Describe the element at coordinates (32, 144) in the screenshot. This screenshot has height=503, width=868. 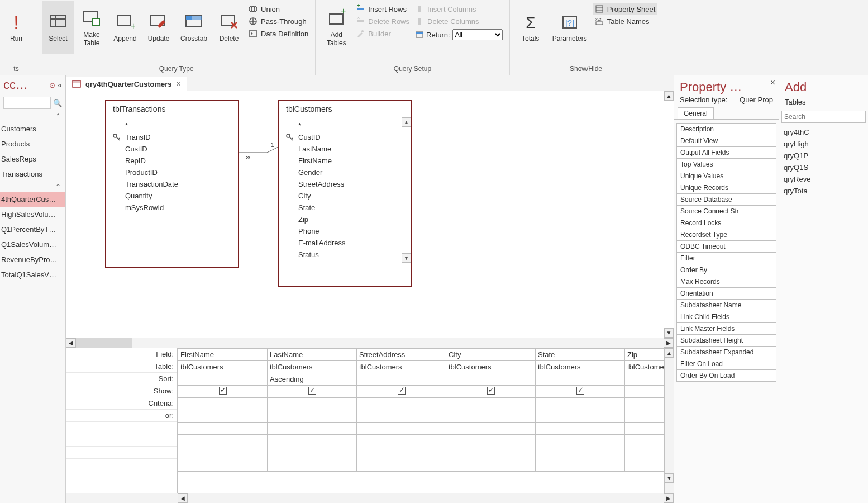
I see `nav-table-item: Products` at that location.